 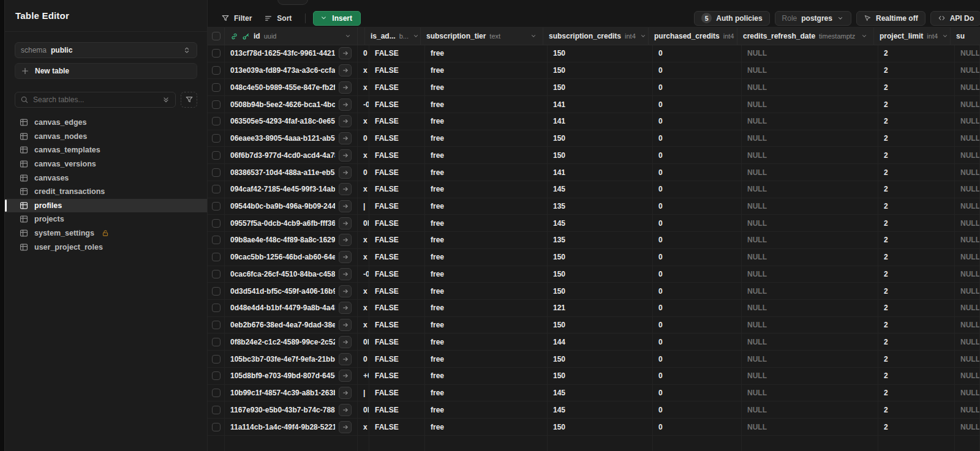 I want to click on cell-id: 08386537-10d4-488a-a11e-eb5a6..., so click(x=292, y=173).